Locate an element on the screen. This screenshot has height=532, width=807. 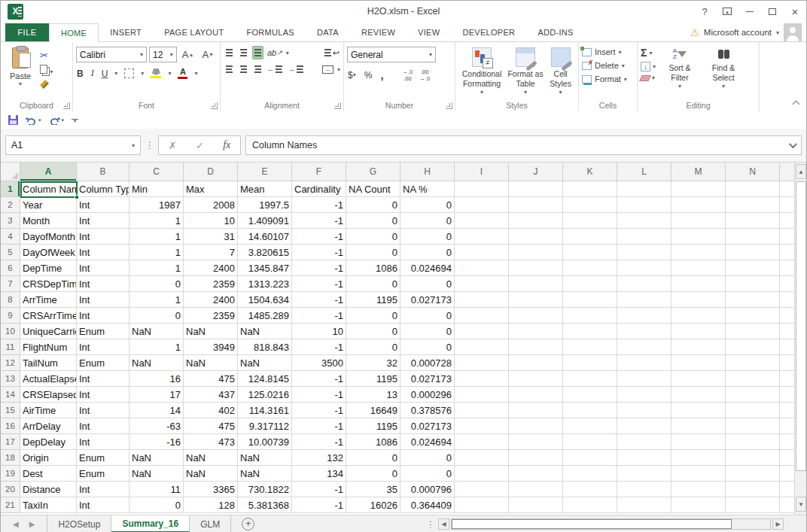
cell-D18: NaN is located at coordinates (211, 458).